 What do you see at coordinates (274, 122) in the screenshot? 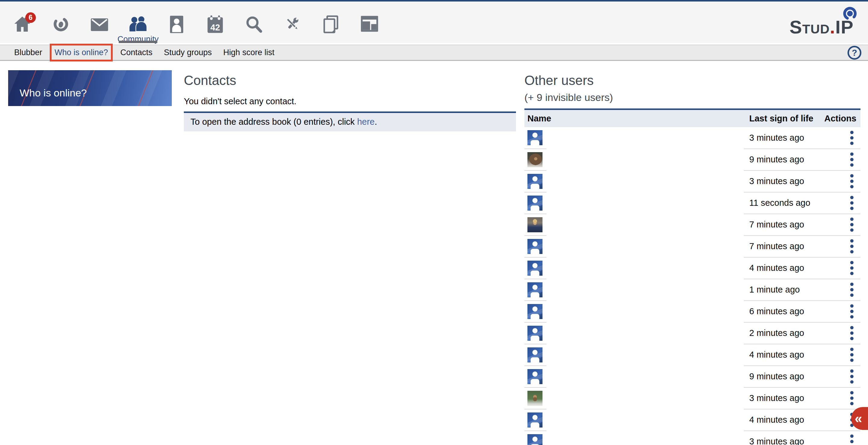
I see `address-book-text: To open the address book (0 entries), cl…` at bounding box center [274, 122].